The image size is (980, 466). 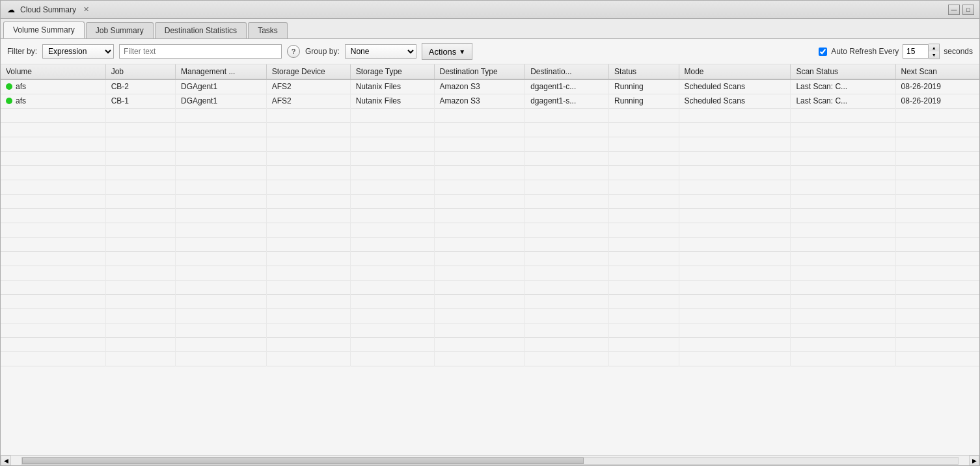 What do you see at coordinates (865, 51) in the screenshot?
I see `auto-refresh-label: Auto Refresh Every` at bounding box center [865, 51].